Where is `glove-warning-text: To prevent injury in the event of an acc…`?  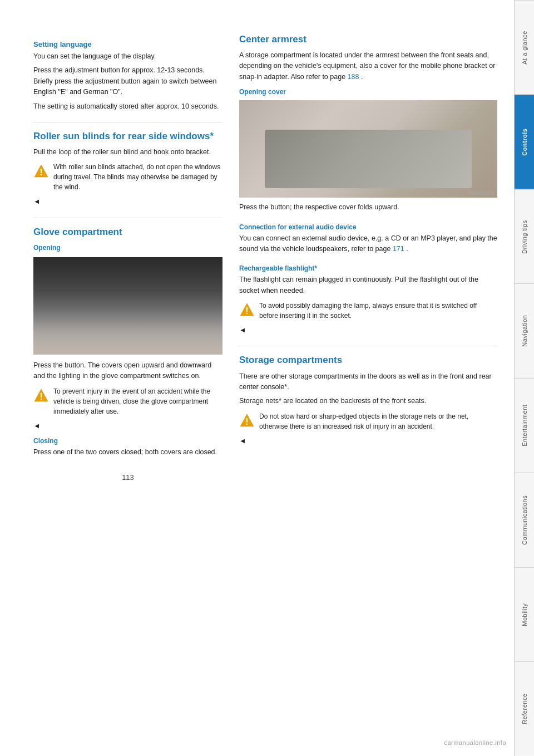 glove-warning-text: To prevent injury in the event of an acc… is located at coordinates (138, 401).